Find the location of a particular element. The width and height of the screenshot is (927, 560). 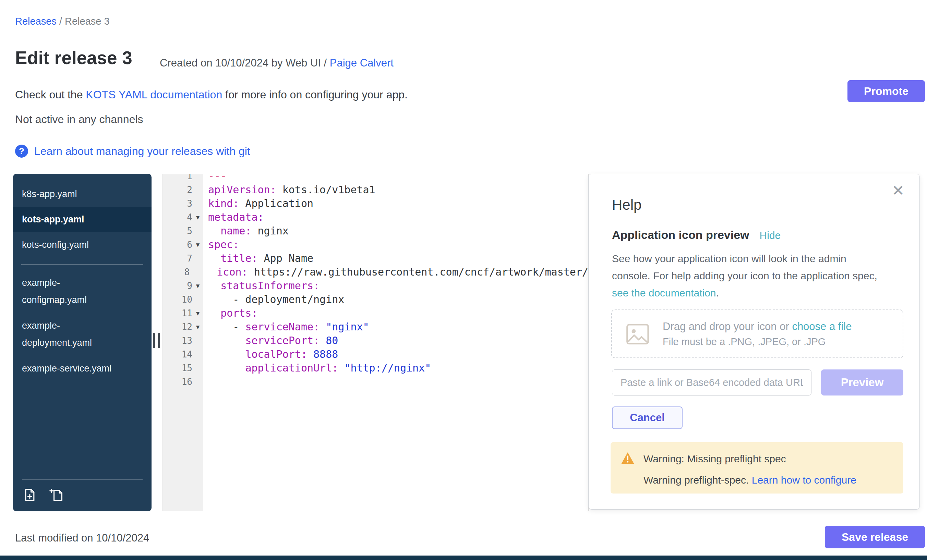

file-name: example-deployment.yaml is located at coordinates (70, 334).